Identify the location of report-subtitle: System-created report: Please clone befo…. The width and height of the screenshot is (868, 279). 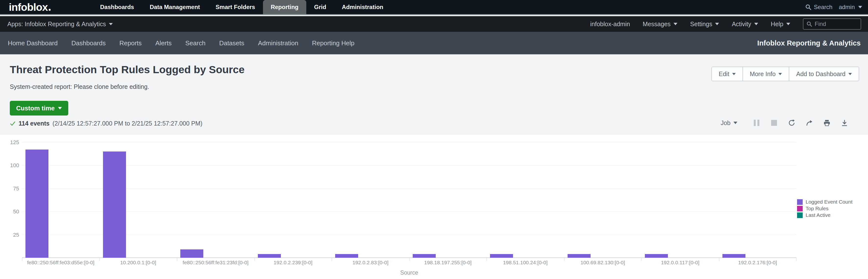
(80, 87).